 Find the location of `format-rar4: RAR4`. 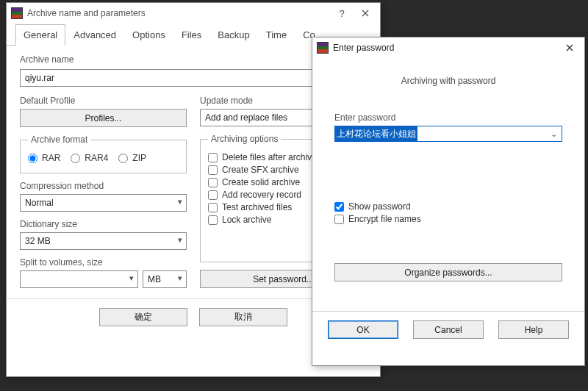

format-rar4: RAR4 is located at coordinates (90, 158).